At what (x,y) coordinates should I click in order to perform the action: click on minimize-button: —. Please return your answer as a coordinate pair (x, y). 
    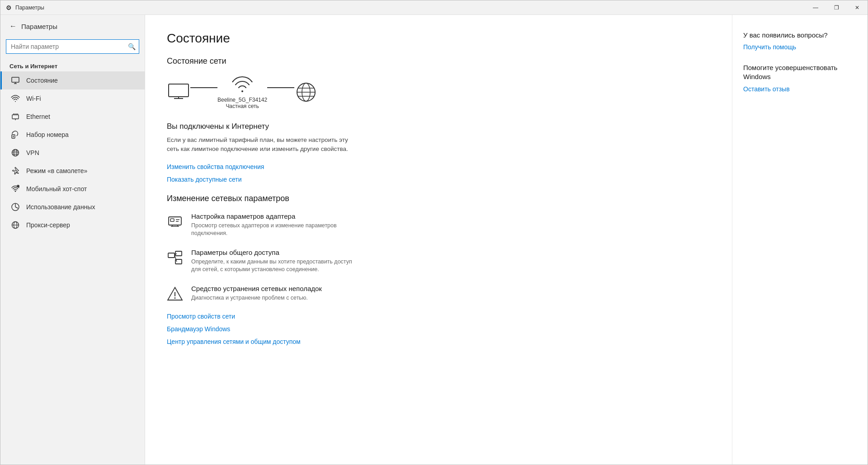
    Looking at the image, I should click on (816, 8).